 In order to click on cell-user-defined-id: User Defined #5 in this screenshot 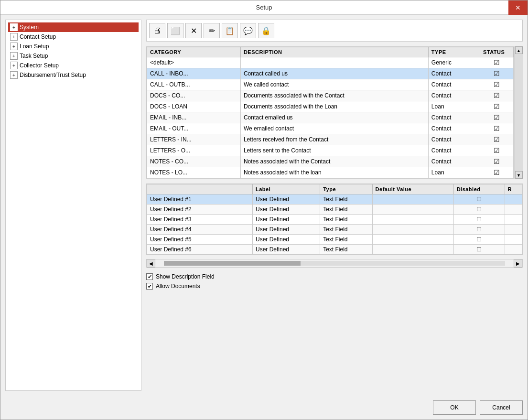, I will do `click(200, 240)`.